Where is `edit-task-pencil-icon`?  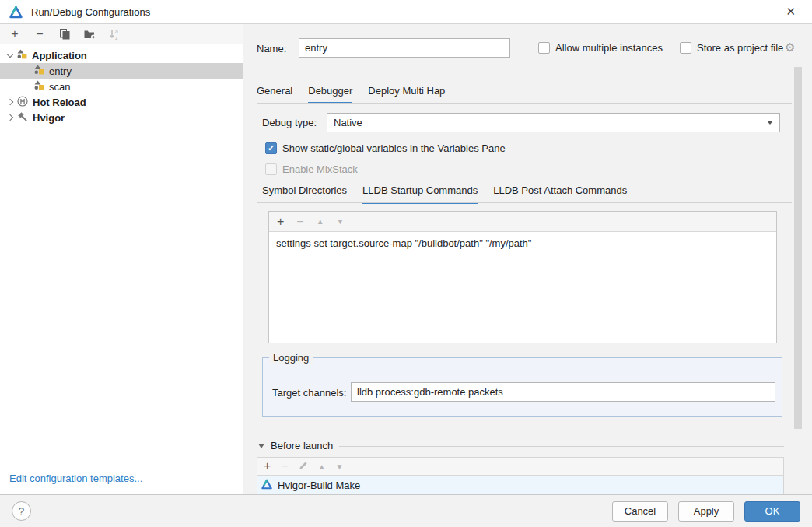
edit-task-pencil-icon is located at coordinates (303, 467).